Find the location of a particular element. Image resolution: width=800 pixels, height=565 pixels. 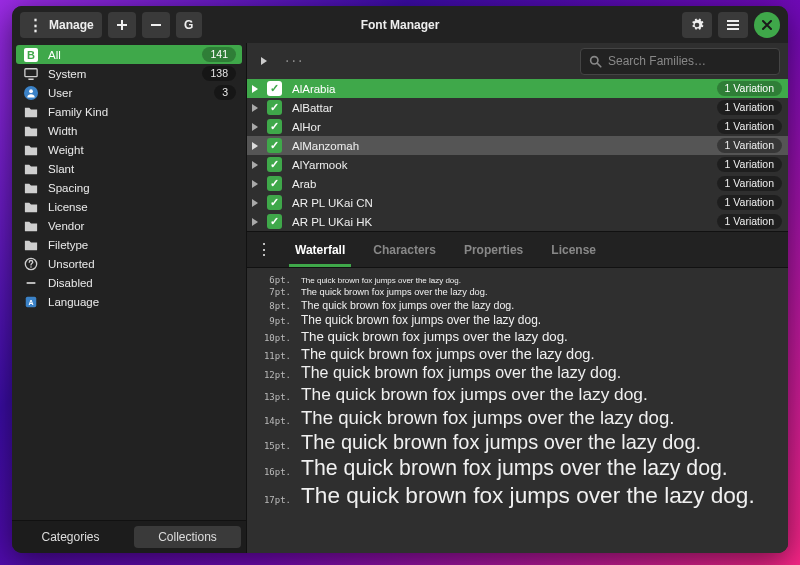

font-row: ✓AR PL UKai CN1 Variation is located at coordinates (518, 202).